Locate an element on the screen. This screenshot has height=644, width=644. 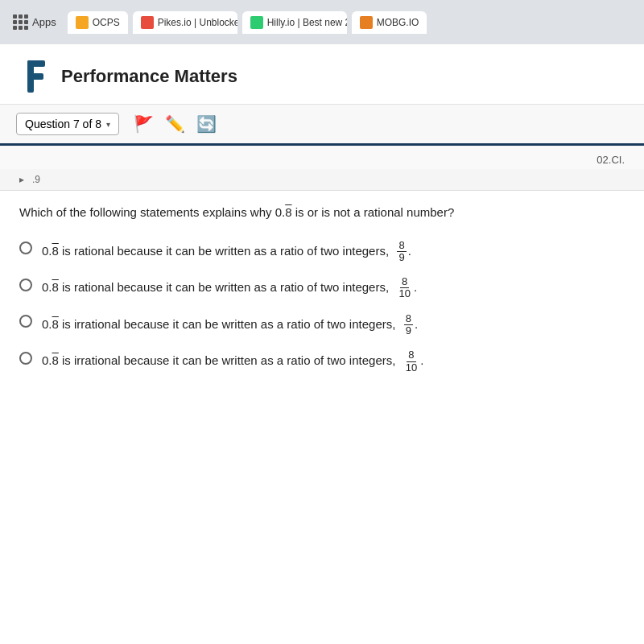
tab-mobg: MOBG.IO is located at coordinates (390, 23).